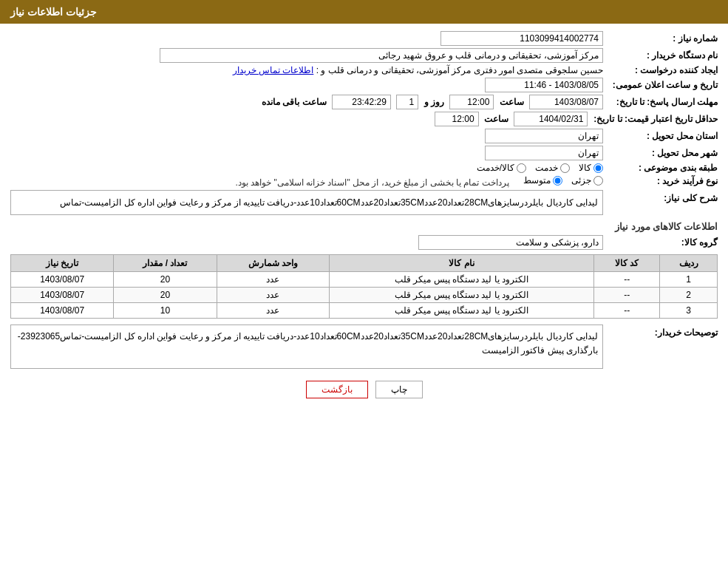 This screenshot has height=581, width=728. What do you see at coordinates (337, 390) in the screenshot?
I see `back-button: بازگشت` at bounding box center [337, 390].